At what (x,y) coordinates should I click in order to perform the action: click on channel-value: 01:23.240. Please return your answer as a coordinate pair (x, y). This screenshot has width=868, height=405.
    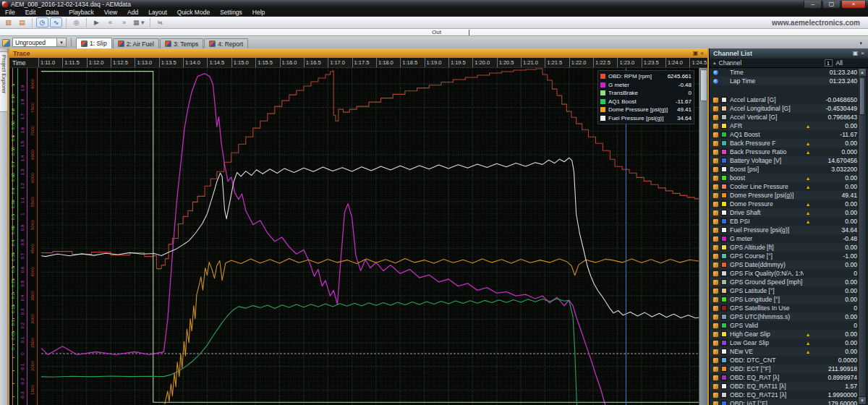
    Looking at the image, I should click on (835, 72).